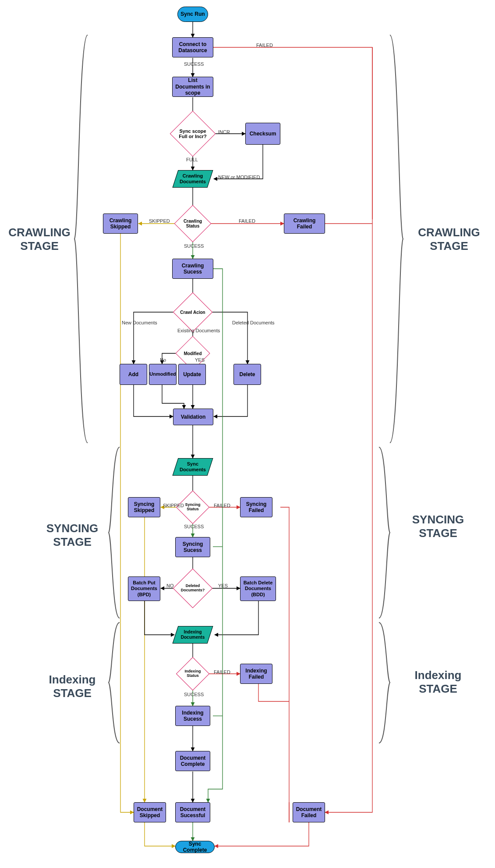  What do you see at coordinates (438, 682) in the screenshot?
I see `stage-label-indexing-right: Indexing STAGE` at bounding box center [438, 682].